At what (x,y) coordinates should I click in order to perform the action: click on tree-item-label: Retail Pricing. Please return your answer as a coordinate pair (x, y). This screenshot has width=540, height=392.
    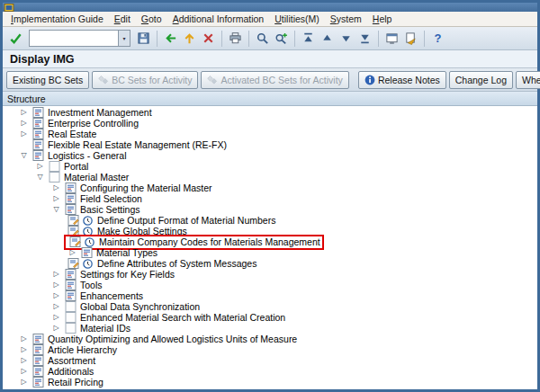
    Looking at the image, I should click on (76, 382).